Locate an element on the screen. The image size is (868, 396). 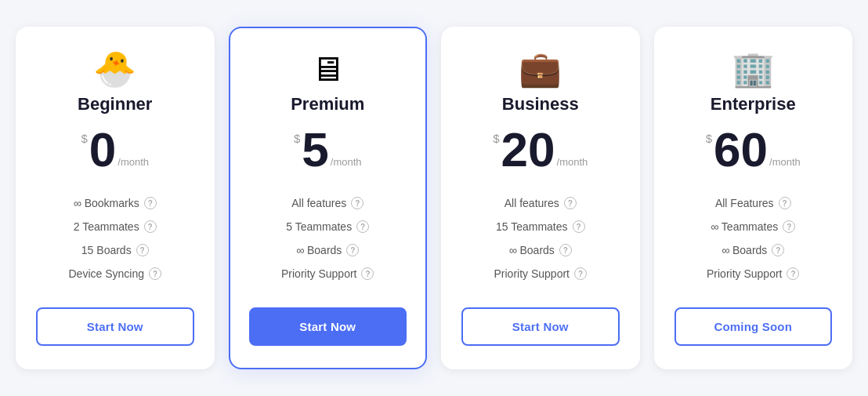
beginner-features: ∞ Bookmarks?2 Teammates?15 Boards?Device… is located at coordinates (115, 238).